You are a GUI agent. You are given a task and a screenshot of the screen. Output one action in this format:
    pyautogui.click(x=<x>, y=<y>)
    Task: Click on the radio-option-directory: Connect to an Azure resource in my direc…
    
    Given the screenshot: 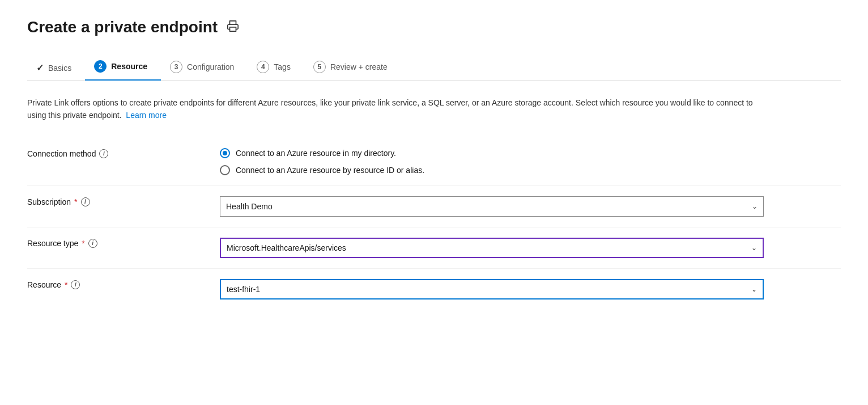 What is the action you would take?
    pyautogui.click(x=530, y=153)
    